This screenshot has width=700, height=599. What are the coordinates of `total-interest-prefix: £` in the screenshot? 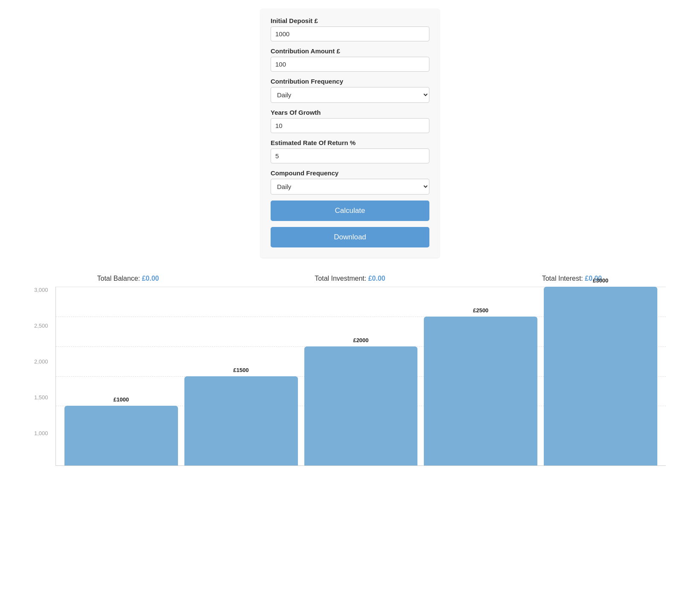 It's located at (586, 278).